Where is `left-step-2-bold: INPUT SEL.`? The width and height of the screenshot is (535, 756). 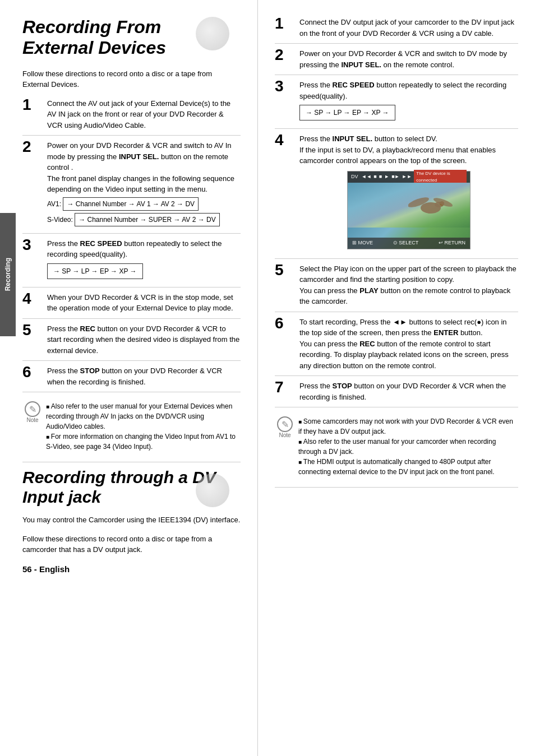 left-step-2-bold: INPUT SEL. is located at coordinates (139, 157).